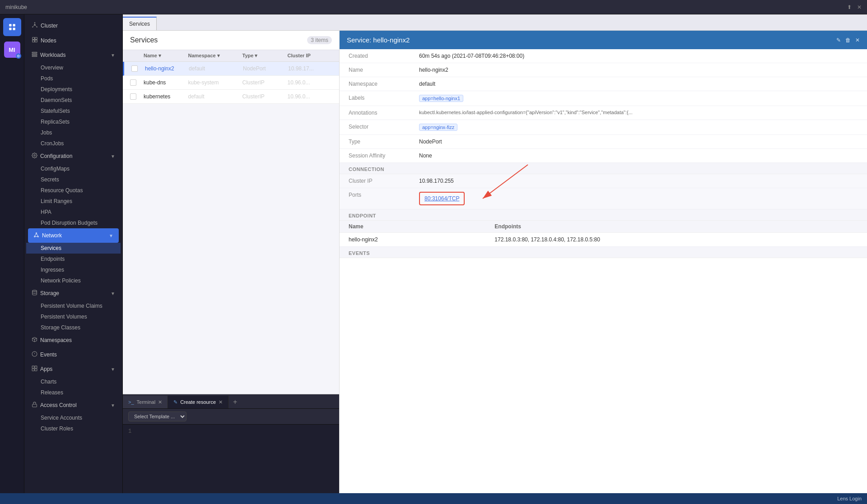  What do you see at coordinates (839, 40) in the screenshot?
I see `edit-pencil-icon: ✎` at bounding box center [839, 40].